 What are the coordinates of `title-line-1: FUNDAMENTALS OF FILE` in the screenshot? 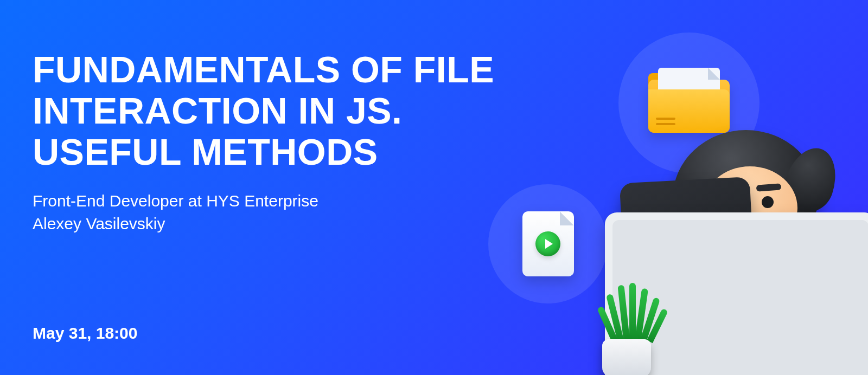 It's located at (264, 69).